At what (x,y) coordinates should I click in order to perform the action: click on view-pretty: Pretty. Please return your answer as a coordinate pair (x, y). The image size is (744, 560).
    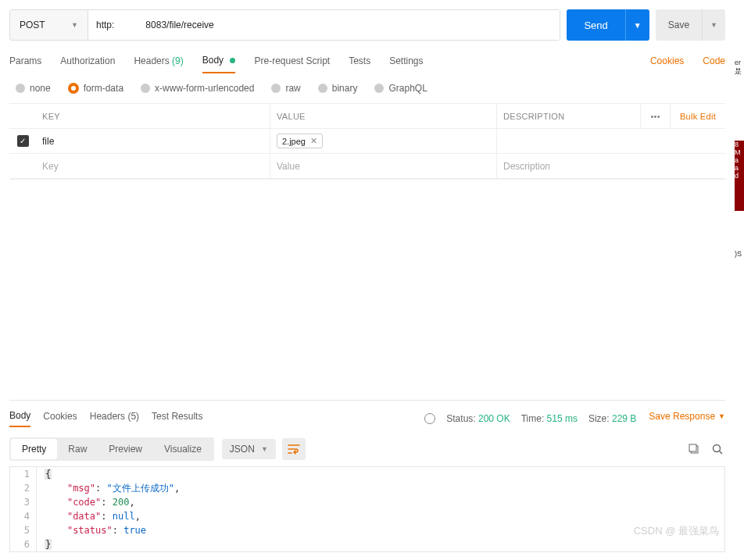
    Looking at the image, I should click on (34, 449).